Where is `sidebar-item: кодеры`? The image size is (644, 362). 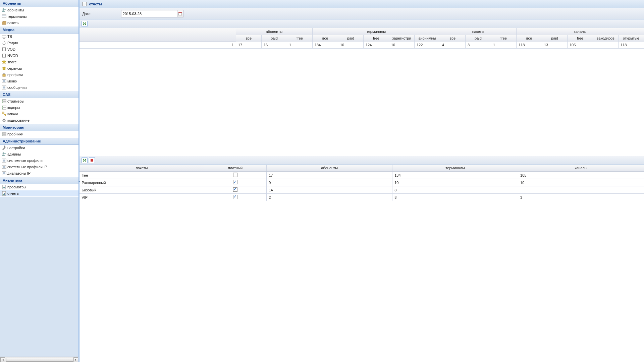 sidebar-item: кодеры is located at coordinates (39, 108).